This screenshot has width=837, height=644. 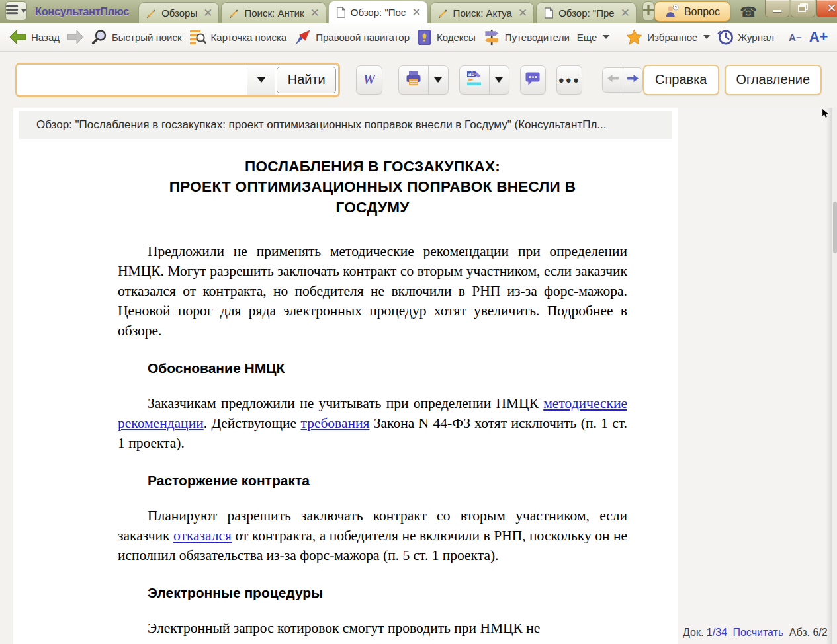 I want to click on codes-icon, so click(x=425, y=37).